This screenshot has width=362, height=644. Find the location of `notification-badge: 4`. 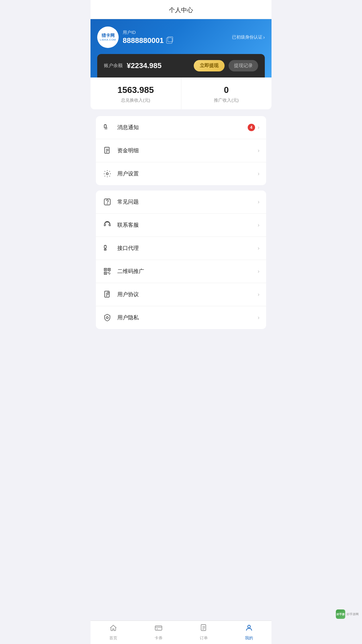

notification-badge: 4 is located at coordinates (251, 127).